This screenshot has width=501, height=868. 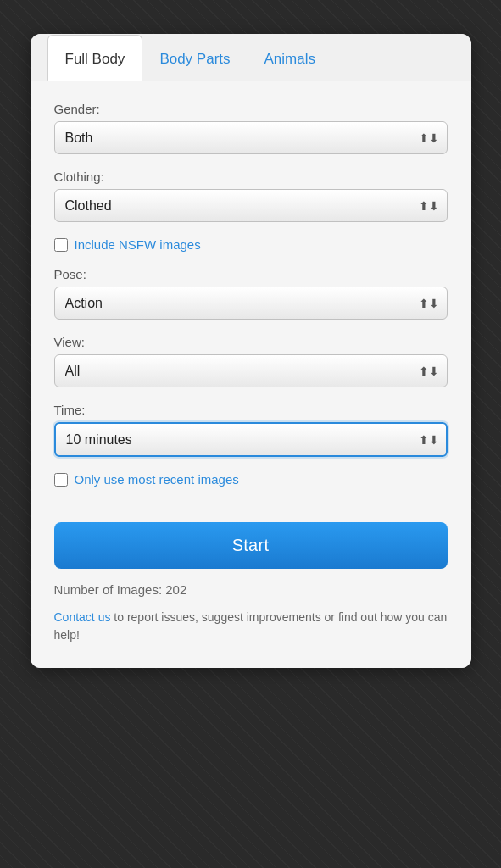 I want to click on footer-text: Contact us to report issues, suggest imp…, so click(x=251, y=626).